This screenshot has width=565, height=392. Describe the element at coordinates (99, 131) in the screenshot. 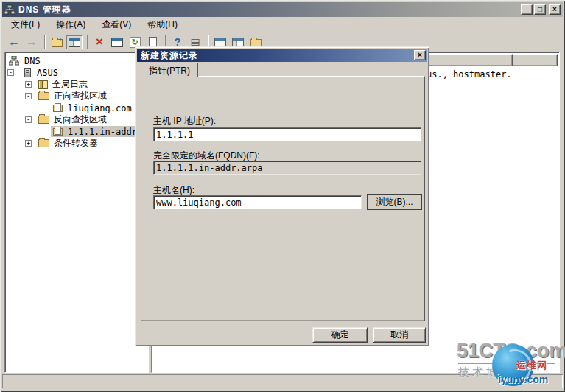

I see `tree-item-inaddr-zone-selected: 1.1.1.in-addr.ar` at that location.